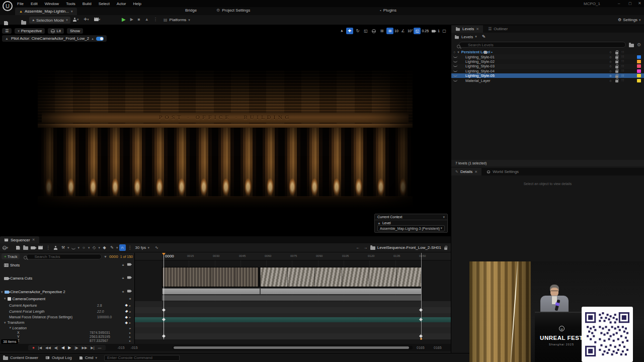 This screenshot has height=362, width=644. What do you see at coordinates (293, 320) in the screenshot?
I see `keyframe-row-focus` at bounding box center [293, 320].